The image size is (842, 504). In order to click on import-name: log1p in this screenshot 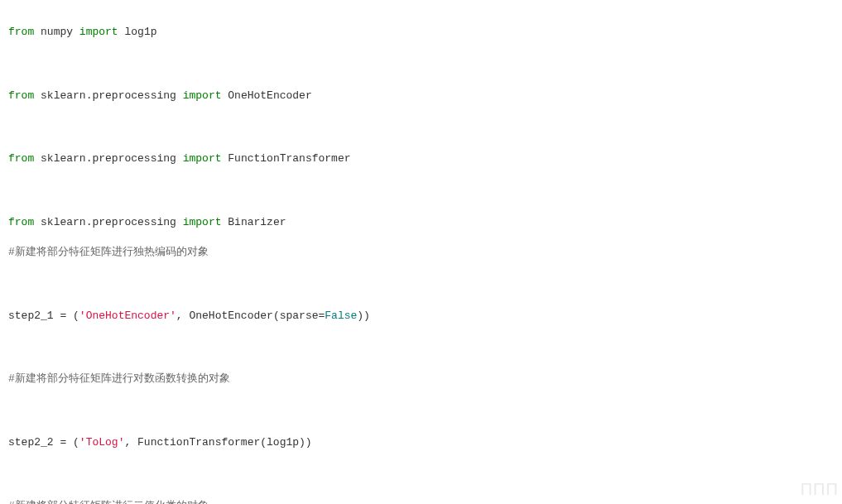, I will do `click(141, 31)`.